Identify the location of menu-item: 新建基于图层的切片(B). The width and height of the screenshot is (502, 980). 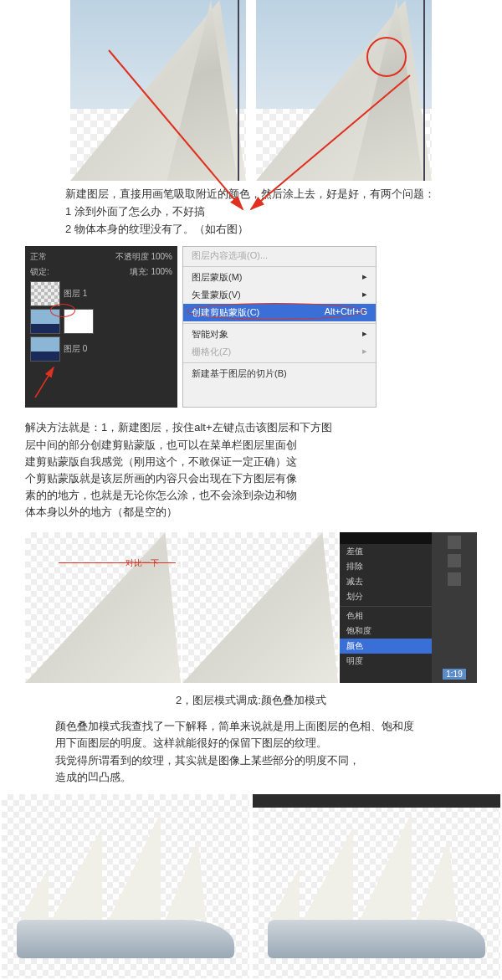
(279, 373).